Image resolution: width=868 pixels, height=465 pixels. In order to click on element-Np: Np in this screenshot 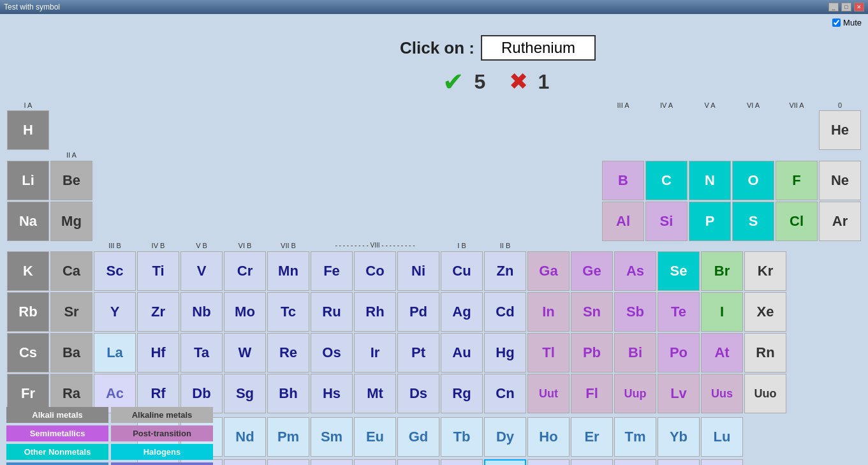, I will do `click(288, 462)`.